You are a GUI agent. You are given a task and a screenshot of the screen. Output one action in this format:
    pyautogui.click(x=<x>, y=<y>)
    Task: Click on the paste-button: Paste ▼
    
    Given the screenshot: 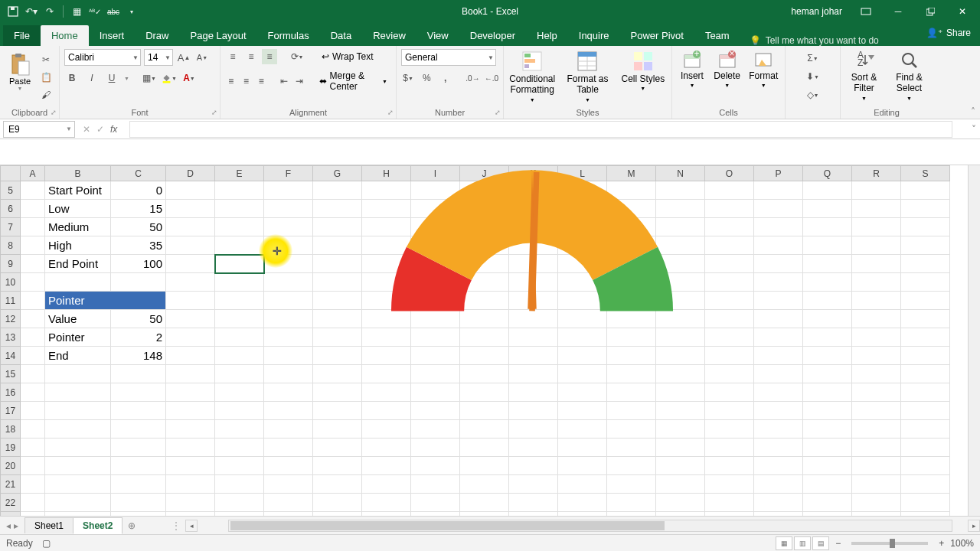 What is the action you would take?
    pyautogui.click(x=20, y=76)
    